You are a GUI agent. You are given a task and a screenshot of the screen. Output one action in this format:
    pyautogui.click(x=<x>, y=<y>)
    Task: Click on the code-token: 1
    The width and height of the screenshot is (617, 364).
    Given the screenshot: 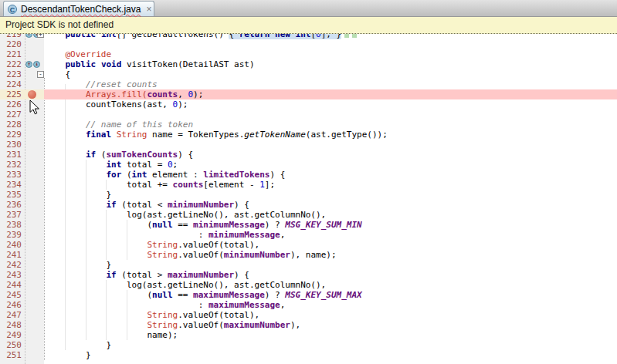 What is the action you would take?
    pyautogui.click(x=263, y=185)
    